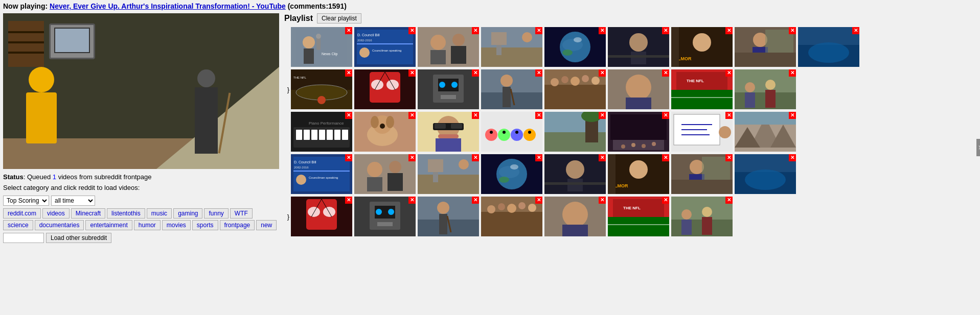  I want to click on category-button-funny: funny, so click(216, 213).